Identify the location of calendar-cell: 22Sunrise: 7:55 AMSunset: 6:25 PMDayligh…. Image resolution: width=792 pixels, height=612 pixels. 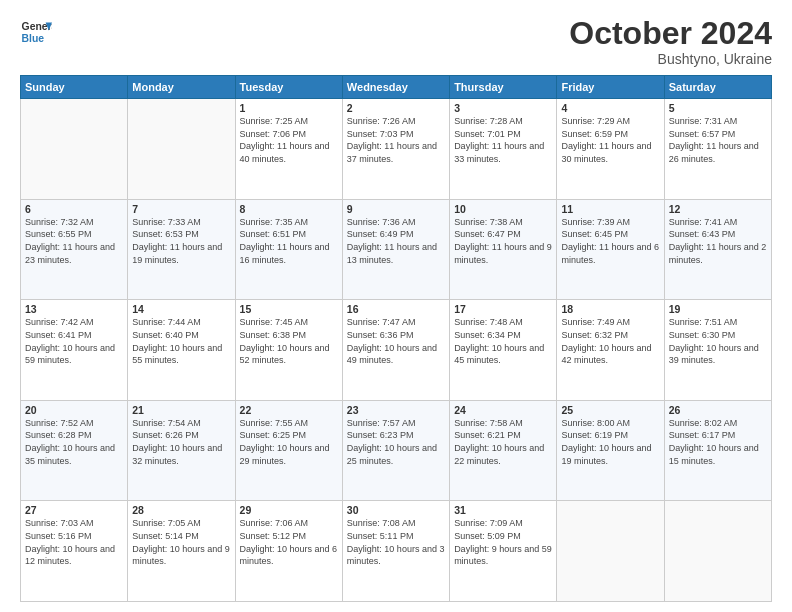
(288, 450).